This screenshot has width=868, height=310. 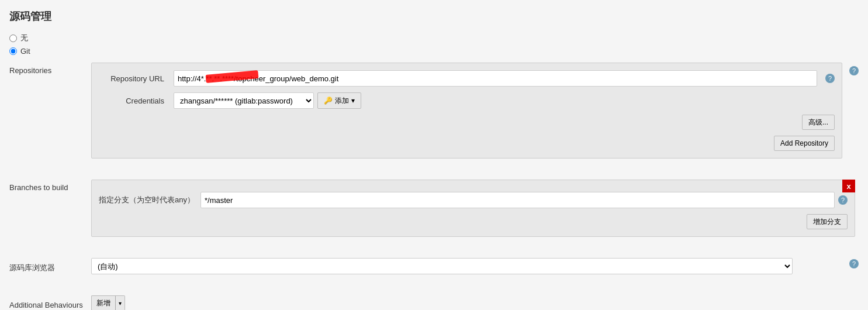 What do you see at coordinates (244, 101) in the screenshot?
I see `credentials-select: zhangsan/****** (gitlab:password)` at bounding box center [244, 101].